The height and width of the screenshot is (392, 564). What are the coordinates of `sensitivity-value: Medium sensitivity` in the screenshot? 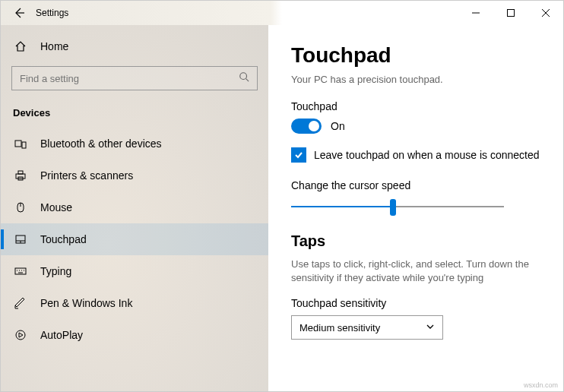 It's located at (340, 328).